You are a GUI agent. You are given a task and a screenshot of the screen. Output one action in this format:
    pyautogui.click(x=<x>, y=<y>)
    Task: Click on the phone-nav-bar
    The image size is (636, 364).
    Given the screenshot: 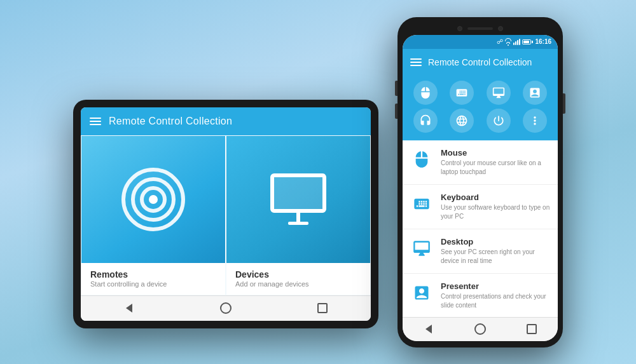 What is the action you would take?
    pyautogui.click(x=480, y=329)
    